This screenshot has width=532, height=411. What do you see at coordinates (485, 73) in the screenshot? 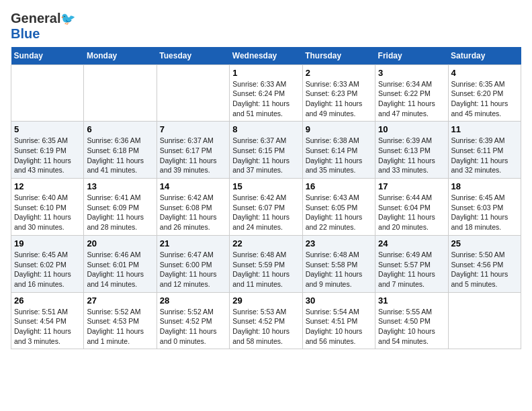
I see `day-number: 4` at bounding box center [485, 73].